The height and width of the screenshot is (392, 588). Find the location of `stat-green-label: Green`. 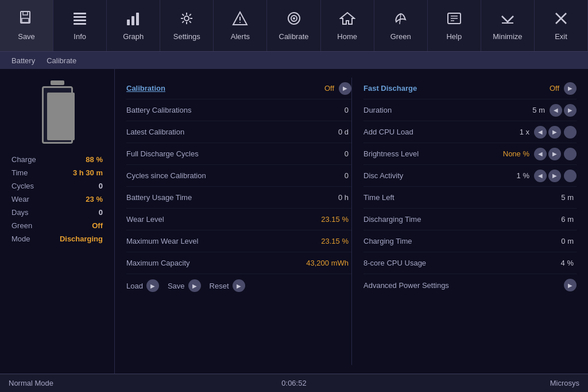

stat-green-label: Green is located at coordinates (22, 225).